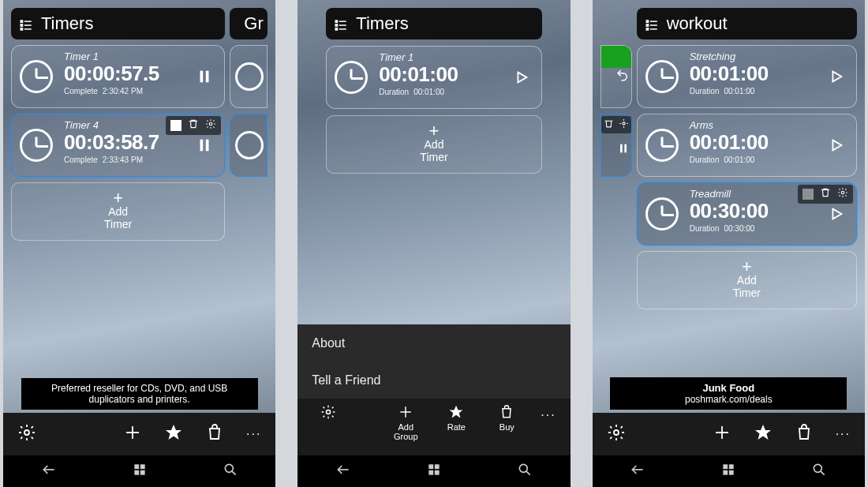  I want to click on timer-meta: Duration00:30:00, so click(769, 229).